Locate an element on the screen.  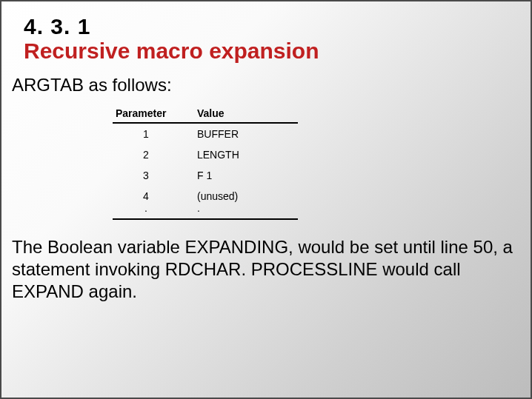
table-header-row: Parameter Value is located at coordinates (205, 114).